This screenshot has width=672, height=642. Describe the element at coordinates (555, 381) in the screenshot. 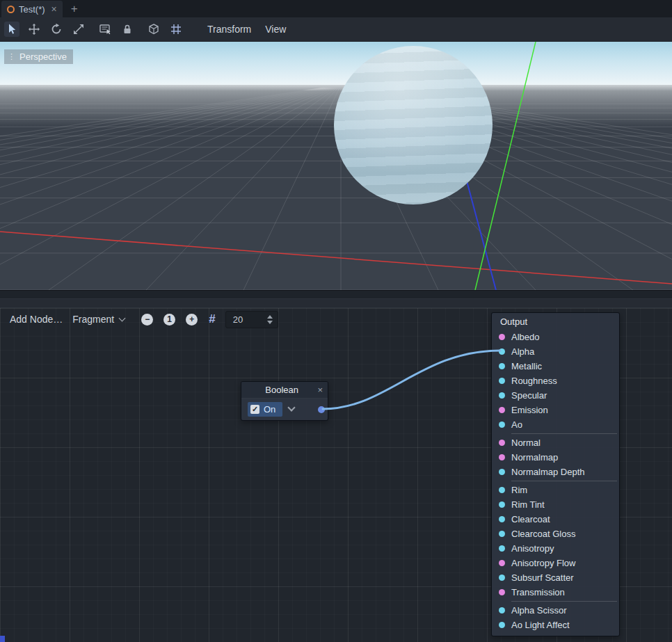

I see `port-row: Roughness` at that location.